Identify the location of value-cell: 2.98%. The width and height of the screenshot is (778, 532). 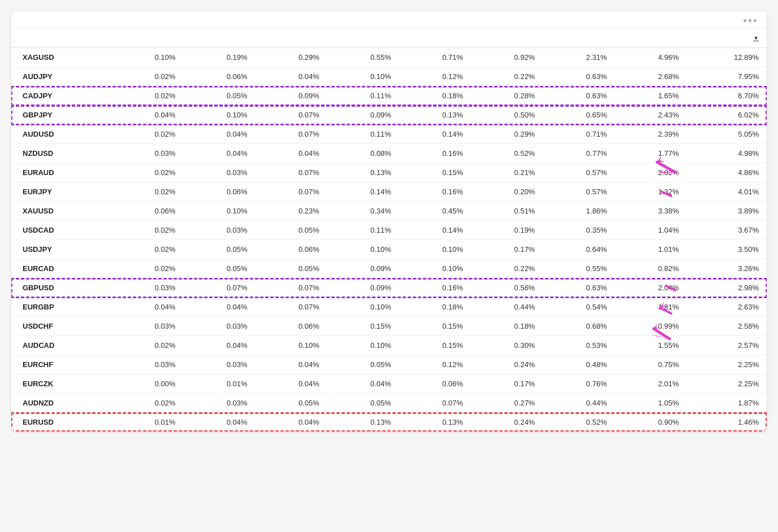
(727, 288).